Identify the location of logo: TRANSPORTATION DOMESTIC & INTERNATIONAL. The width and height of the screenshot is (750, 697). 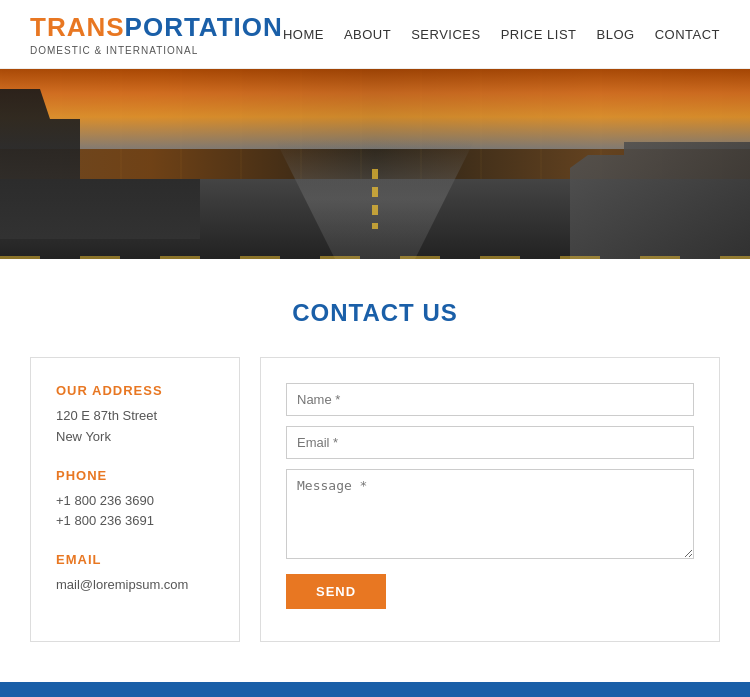
(156, 34).